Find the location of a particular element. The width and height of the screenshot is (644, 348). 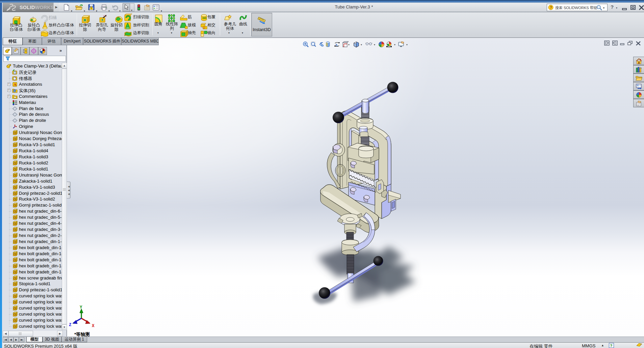

svg-text: X is located at coordinates (93, 326).